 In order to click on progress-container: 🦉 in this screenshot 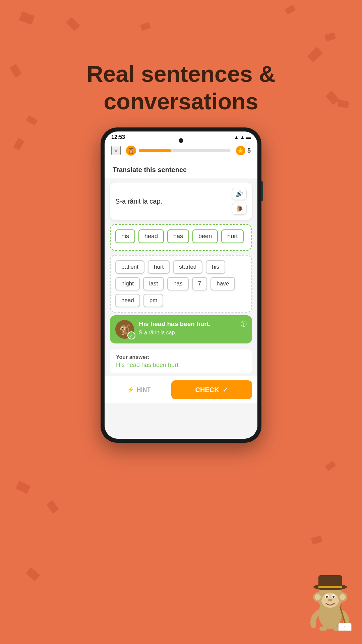, I will do `click(178, 151)`.